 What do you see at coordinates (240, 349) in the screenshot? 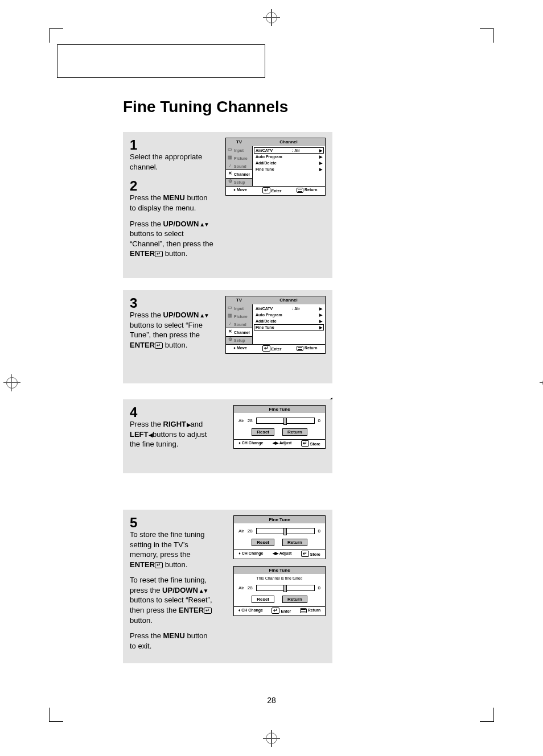
I see `osd-foot-move: ♦Move` at bounding box center [240, 349].